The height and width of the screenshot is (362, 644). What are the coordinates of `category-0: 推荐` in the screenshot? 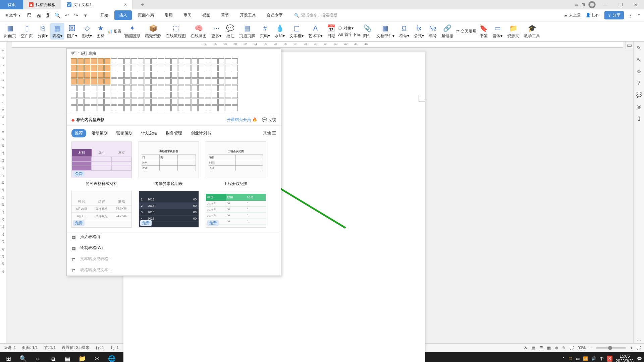 It's located at (79, 133).